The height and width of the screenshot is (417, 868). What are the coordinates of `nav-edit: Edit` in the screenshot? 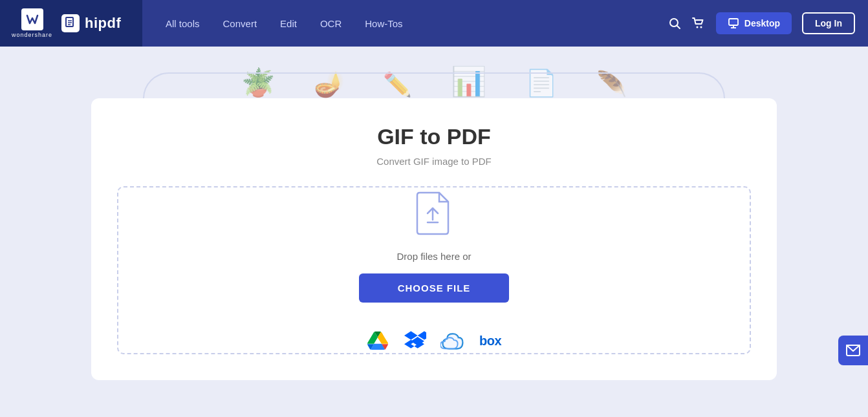 It's located at (288, 23).